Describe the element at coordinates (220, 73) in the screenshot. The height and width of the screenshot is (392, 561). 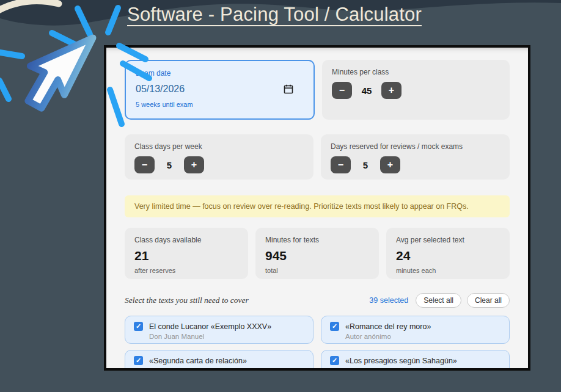
I see `exam-date-label: Exam date` at that location.